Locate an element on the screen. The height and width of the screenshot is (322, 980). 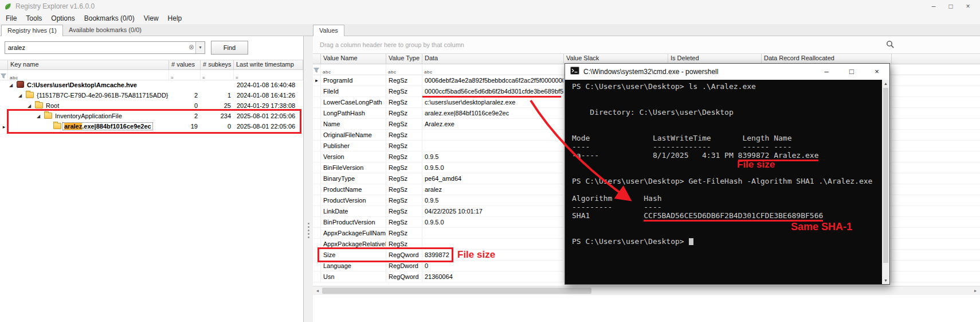
terminal-scrollbar: ▲ ▼ is located at coordinates (886, 182).